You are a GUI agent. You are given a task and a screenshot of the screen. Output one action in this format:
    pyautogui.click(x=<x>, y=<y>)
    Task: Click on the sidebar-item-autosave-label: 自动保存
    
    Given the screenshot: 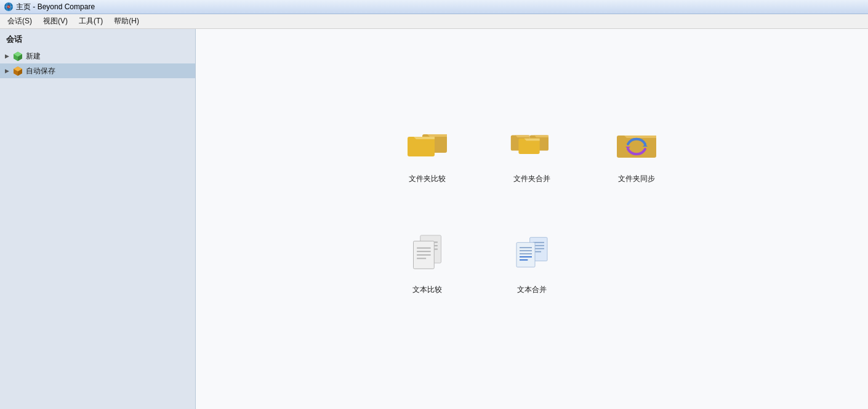 What is the action you would take?
    pyautogui.click(x=41, y=71)
    